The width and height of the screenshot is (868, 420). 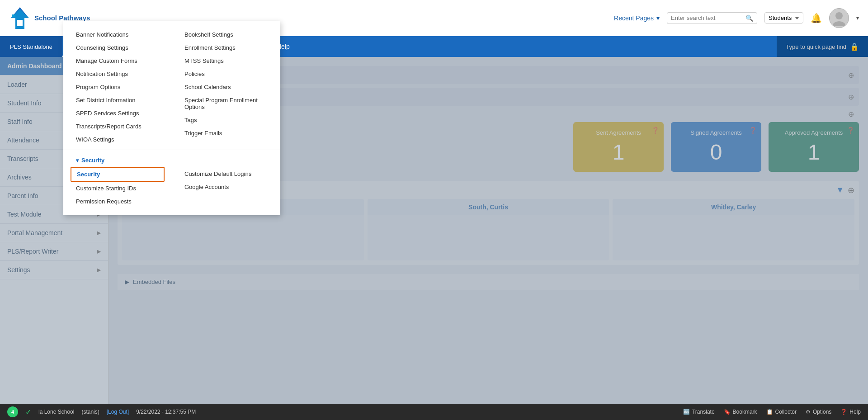 What do you see at coordinates (712, 18) in the screenshot?
I see `search-box: 🔍` at bounding box center [712, 18].